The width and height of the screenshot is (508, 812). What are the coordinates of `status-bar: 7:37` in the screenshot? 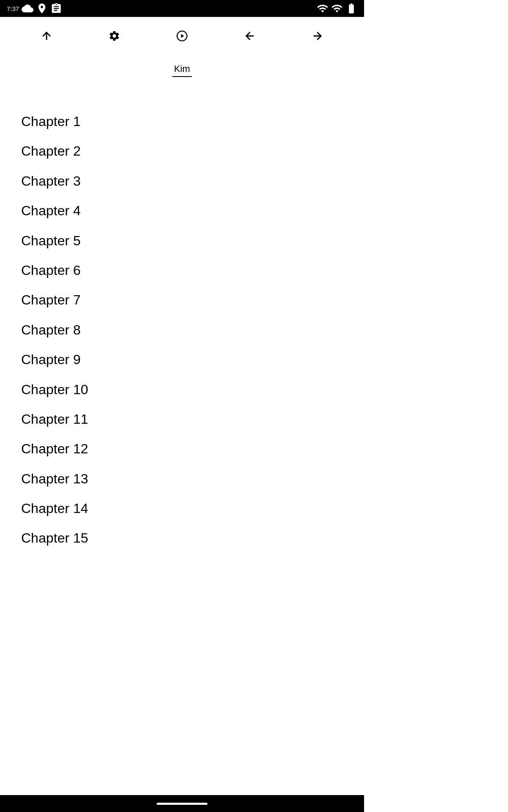 It's located at (182, 8).